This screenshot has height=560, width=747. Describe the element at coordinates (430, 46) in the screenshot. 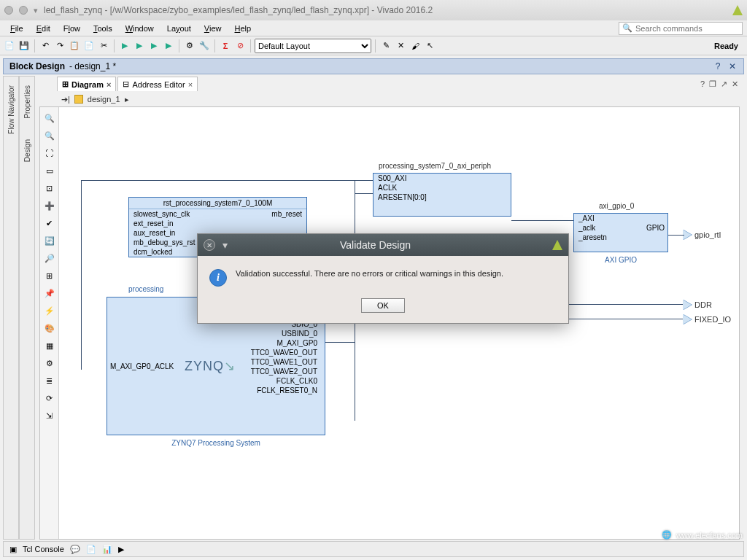

I see `pointer-icon: ↖` at that location.